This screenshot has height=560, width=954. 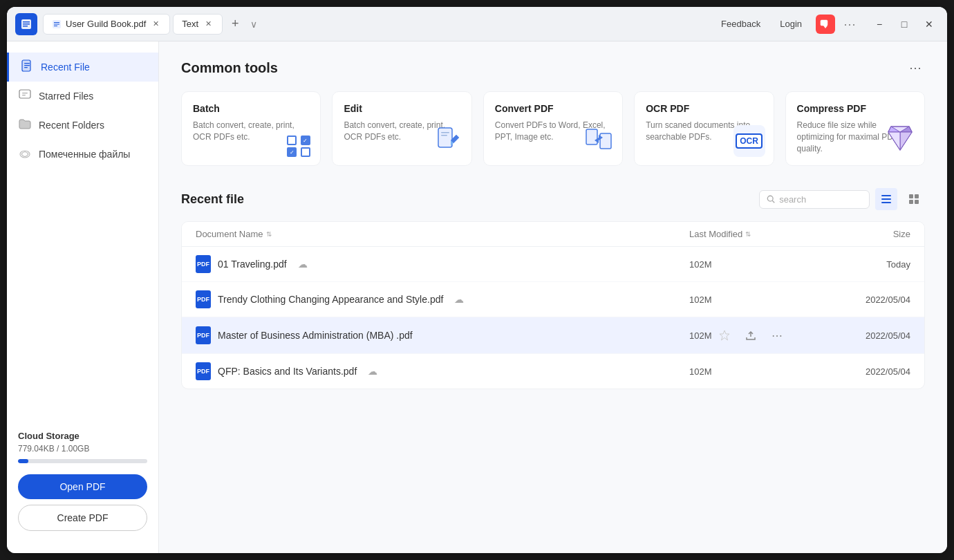 What do you see at coordinates (751, 335) in the screenshot?
I see `upload-action-btn` at bounding box center [751, 335].